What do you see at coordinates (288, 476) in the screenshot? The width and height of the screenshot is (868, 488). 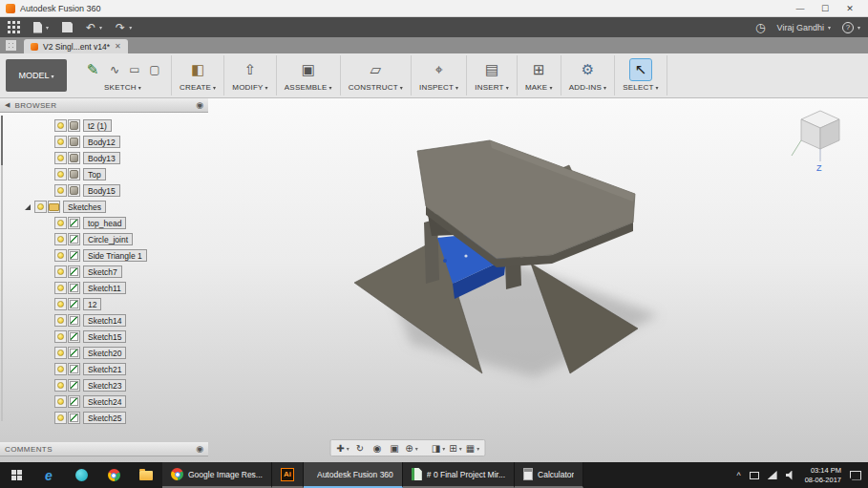 I see `taskbar-window-button: Ai` at bounding box center [288, 476].